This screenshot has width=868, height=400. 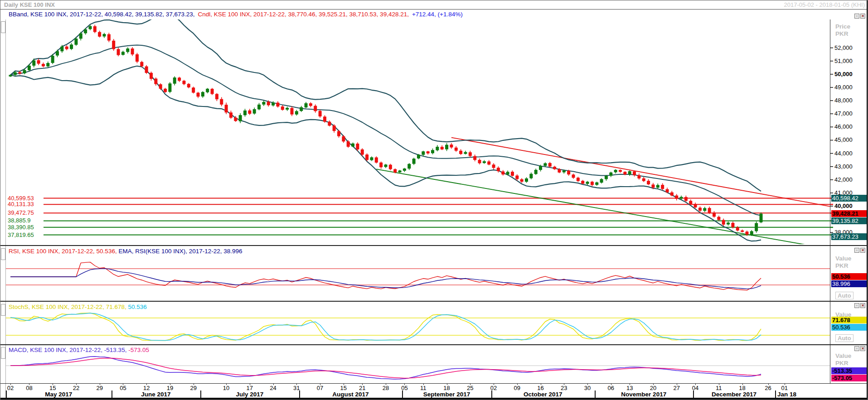 I want to click on day-tick-label: 07, so click(x=320, y=388).